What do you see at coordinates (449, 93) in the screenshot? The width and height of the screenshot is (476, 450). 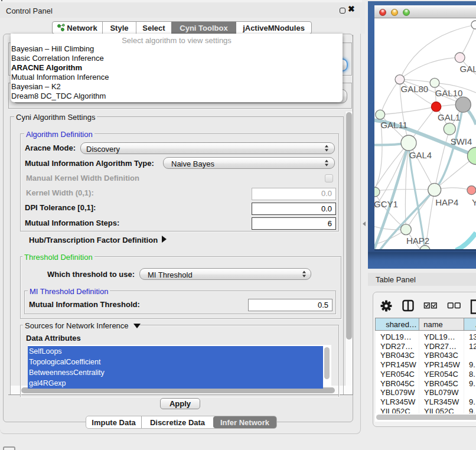 I see `svg-text: GAL10` at bounding box center [449, 93].